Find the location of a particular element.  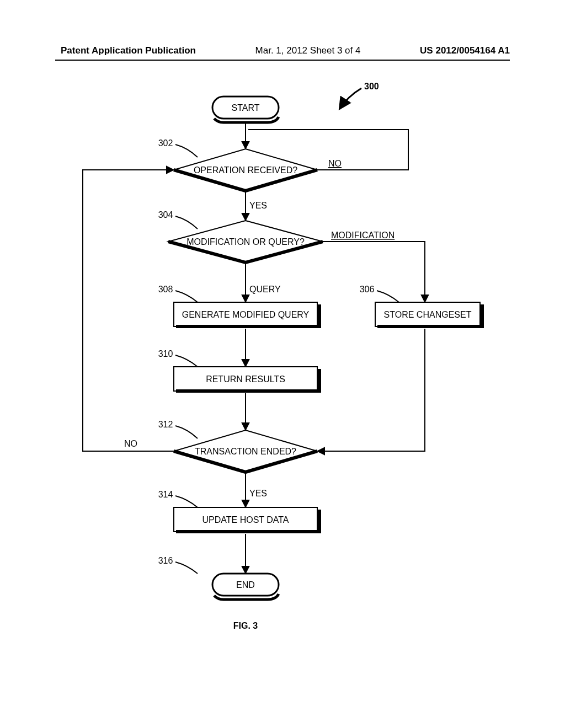

svg-text: QUERY is located at coordinates (265, 289).